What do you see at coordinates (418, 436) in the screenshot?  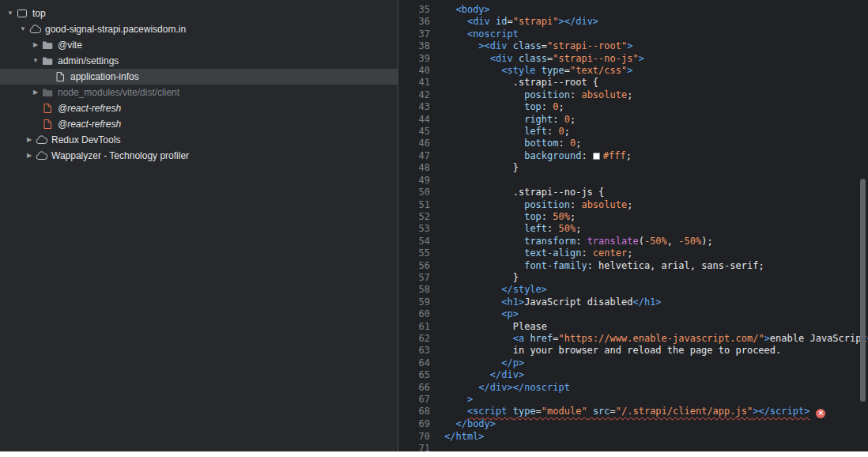 I see `line-number: 70` at bounding box center [418, 436].